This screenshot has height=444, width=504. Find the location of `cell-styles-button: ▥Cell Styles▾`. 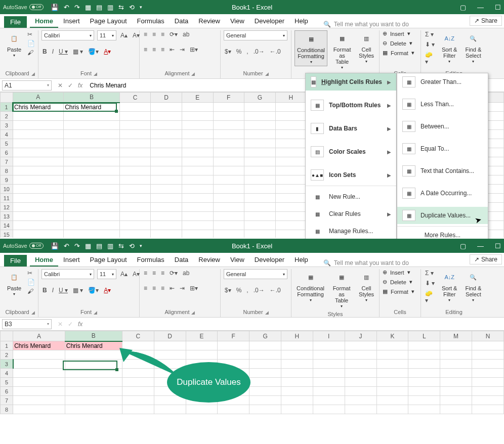

cell-styles-button: ▥Cell Styles▾ is located at coordinates (366, 286).